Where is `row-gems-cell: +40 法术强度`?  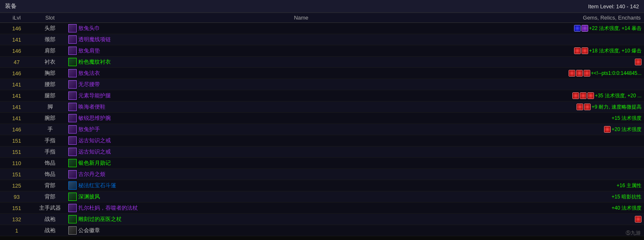 row-gems-cell: +40 法术强度 is located at coordinates (590, 208).